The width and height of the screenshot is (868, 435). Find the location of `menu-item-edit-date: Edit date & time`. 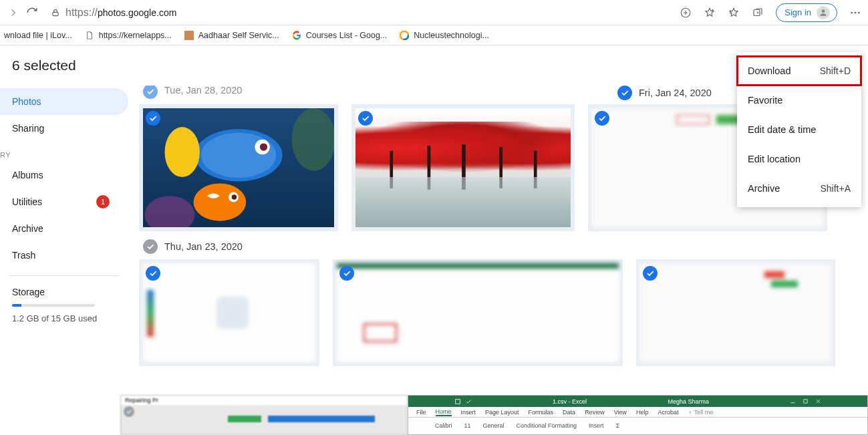

menu-item-edit-date: Edit date & time is located at coordinates (799, 130).